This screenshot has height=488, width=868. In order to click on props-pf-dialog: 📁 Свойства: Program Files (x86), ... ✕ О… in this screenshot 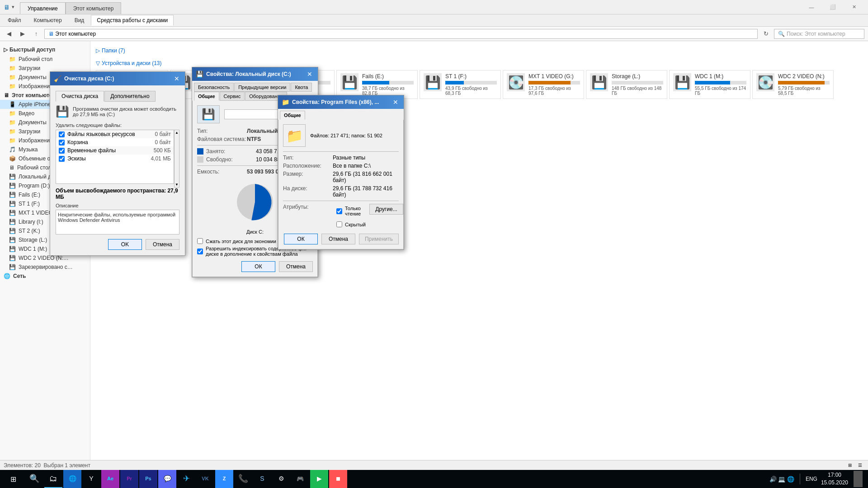, I will do `click(341, 173)`.